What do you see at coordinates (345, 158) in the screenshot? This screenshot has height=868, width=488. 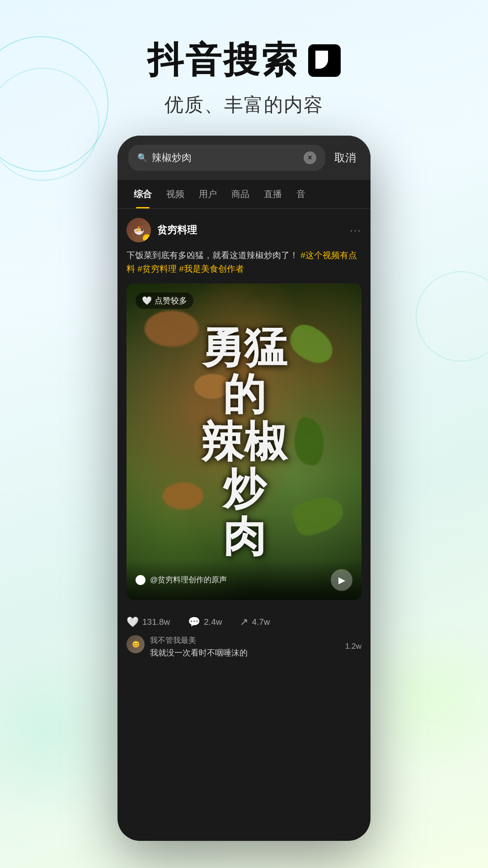 I see `cancel-search-button: 取消` at bounding box center [345, 158].